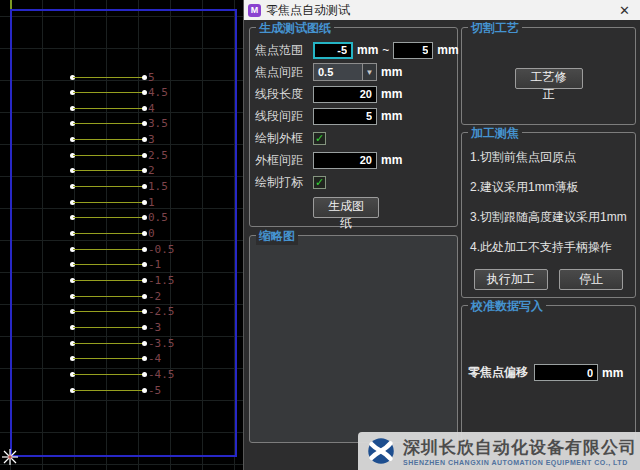  Describe the element at coordinates (345, 116) in the screenshot. I see `segment-gap-input` at that location.